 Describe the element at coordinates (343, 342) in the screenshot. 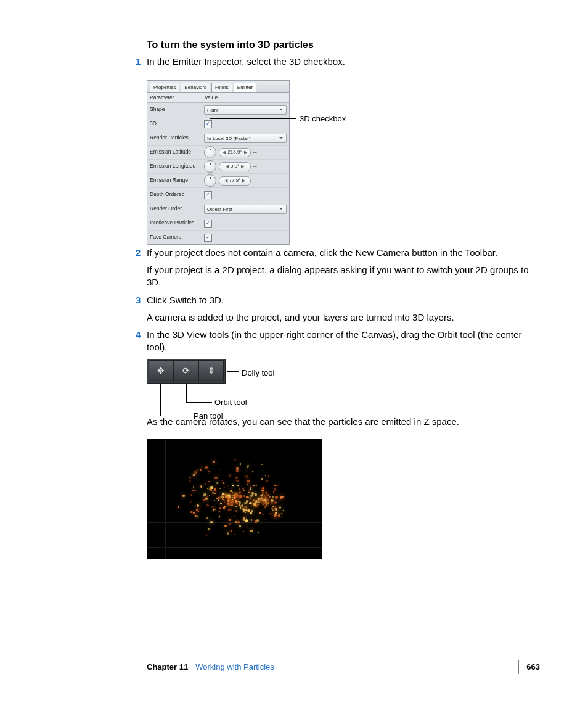

I see `step-4-text: In the 3D View tools (in the upper-right…` at that location.